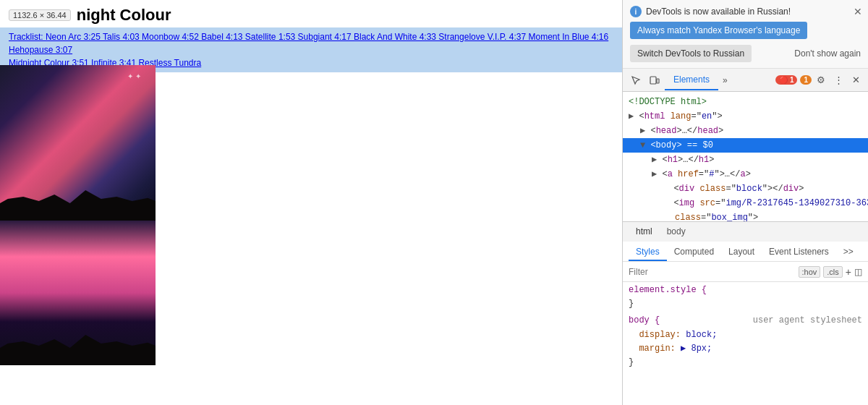 The image size is (868, 405). I want to click on dont-show-link: Don't show again, so click(827, 54).